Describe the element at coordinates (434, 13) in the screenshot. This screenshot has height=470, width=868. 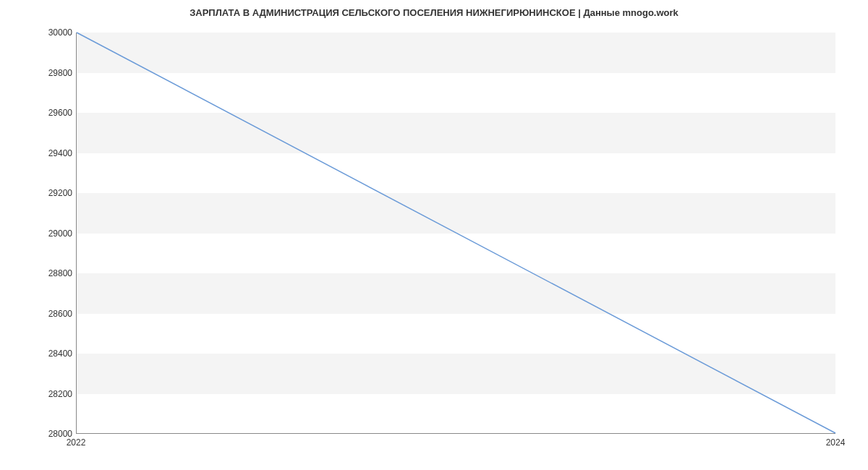
I see `chart-title: ЗАРПЛАТА В АДМИНИСТРАЦИЯ СЕЛЬСКОГО ПОСЕЛ…` at that location.